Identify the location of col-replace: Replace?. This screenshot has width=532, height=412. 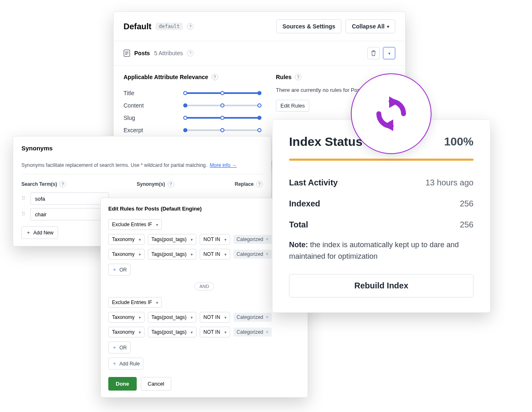
(246, 184).